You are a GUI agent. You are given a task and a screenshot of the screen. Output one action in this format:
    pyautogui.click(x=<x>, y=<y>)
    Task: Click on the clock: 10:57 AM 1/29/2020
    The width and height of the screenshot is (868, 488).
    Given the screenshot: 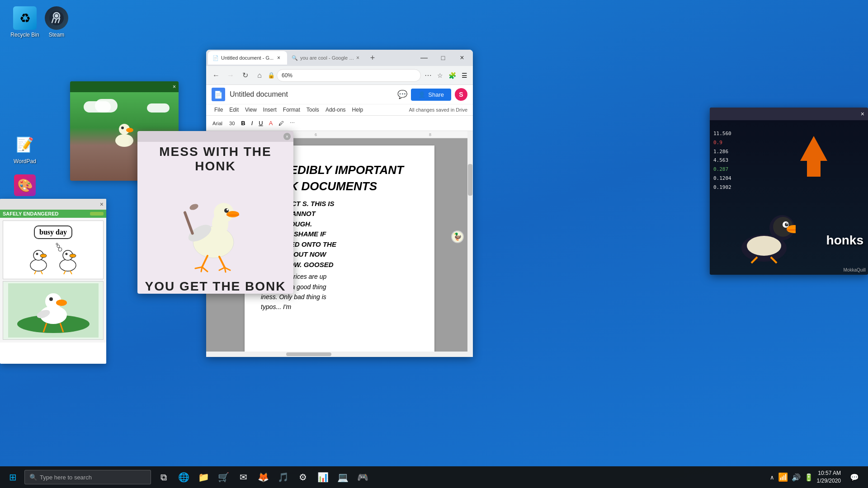 What is the action you would take?
    pyautogui.click(x=829, y=477)
    